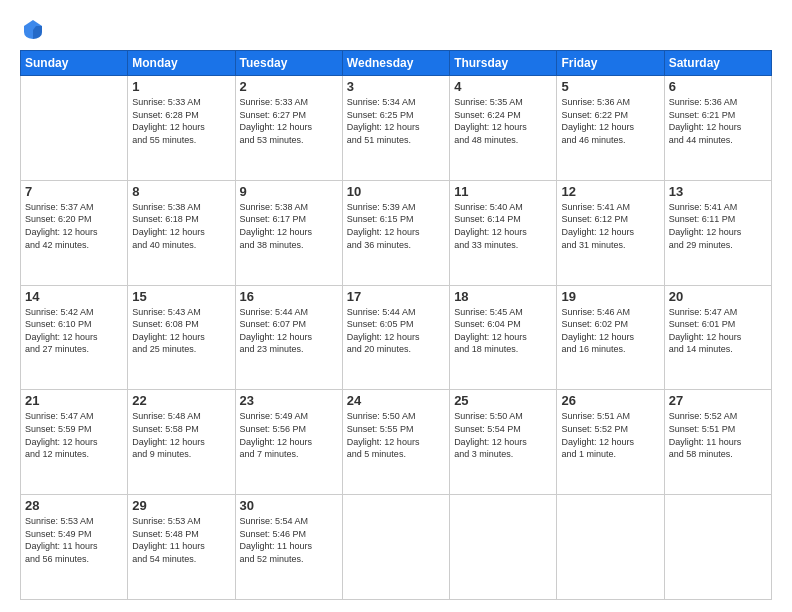 Image resolution: width=792 pixels, height=612 pixels. I want to click on table-row: 20Sunrise: 5:47 AM Sunset: 6:01 PM Dayli…, so click(718, 338).